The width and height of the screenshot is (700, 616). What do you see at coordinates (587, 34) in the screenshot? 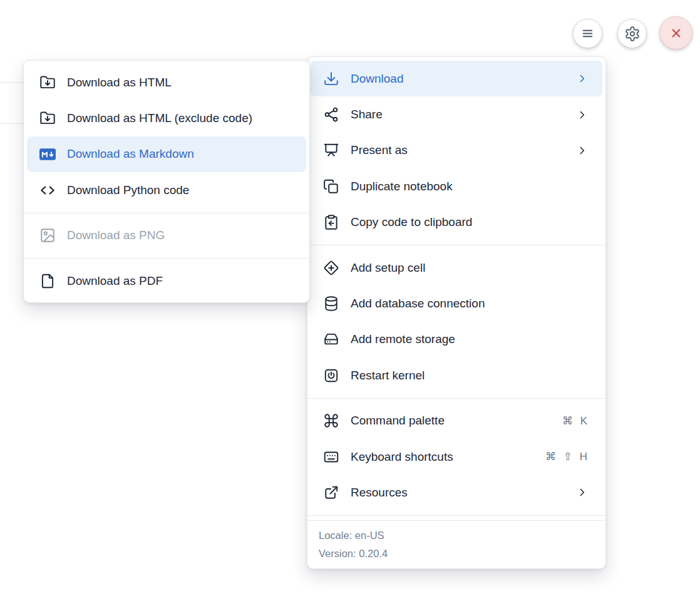
I see `hamburger-menu-button` at bounding box center [587, 34].